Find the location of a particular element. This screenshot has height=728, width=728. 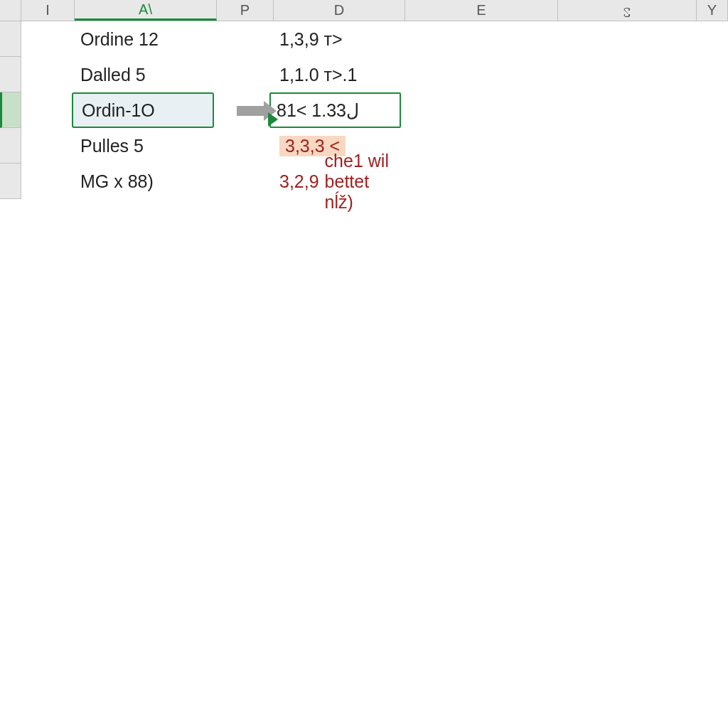

cell: Ordine 12 is located at coordinates (146, 39).